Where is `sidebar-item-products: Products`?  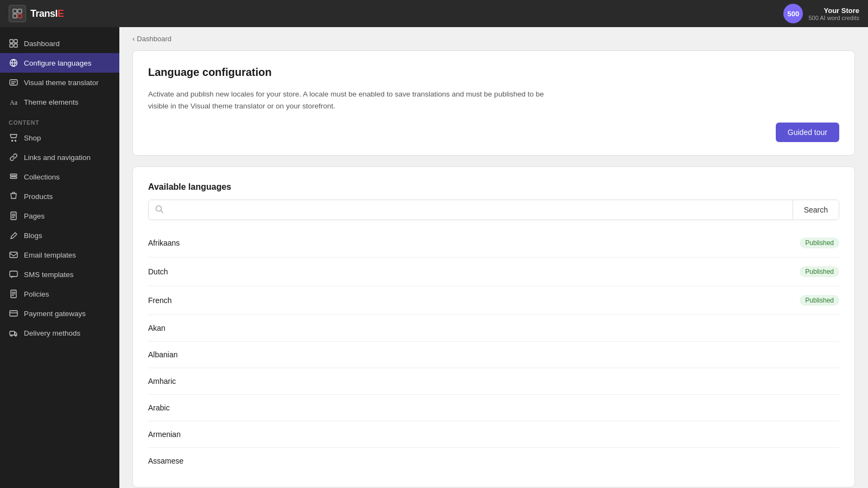 sidebar-item-products: Products is located at coordinates (60, 196).